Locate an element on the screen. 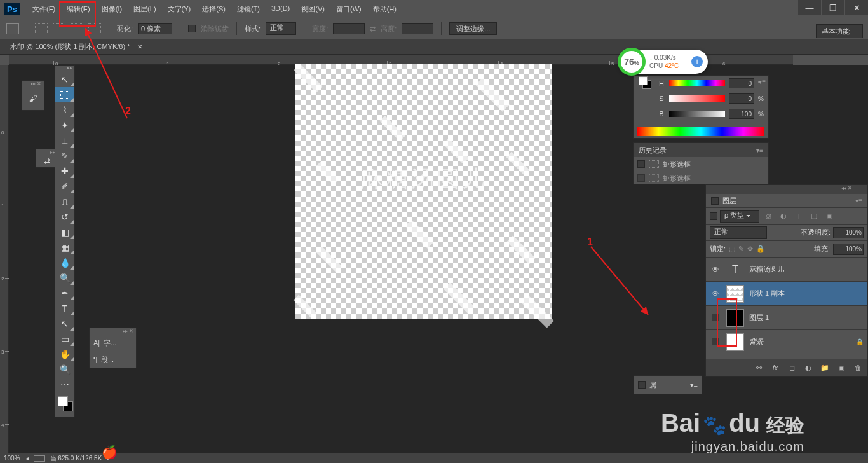 This screenshot has width=868, height=463. filter-toggle is located at coordinates (714, 216).